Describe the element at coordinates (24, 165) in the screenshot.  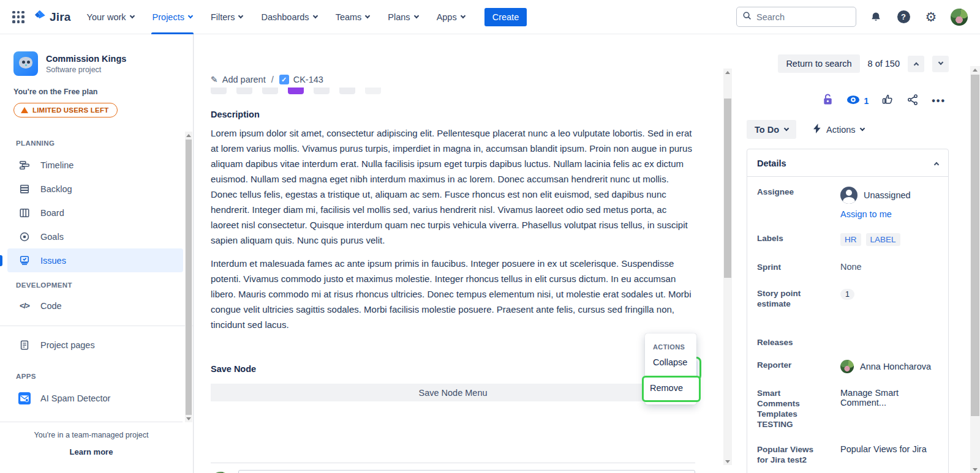
I see `timeline-icon` at that location.